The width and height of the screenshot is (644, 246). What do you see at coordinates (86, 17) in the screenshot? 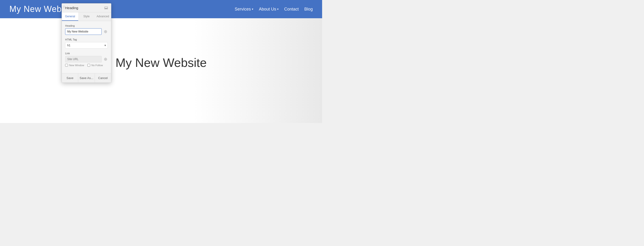
I see `modal-tabs: General Style Advanced` at bounding box center [86, 17].